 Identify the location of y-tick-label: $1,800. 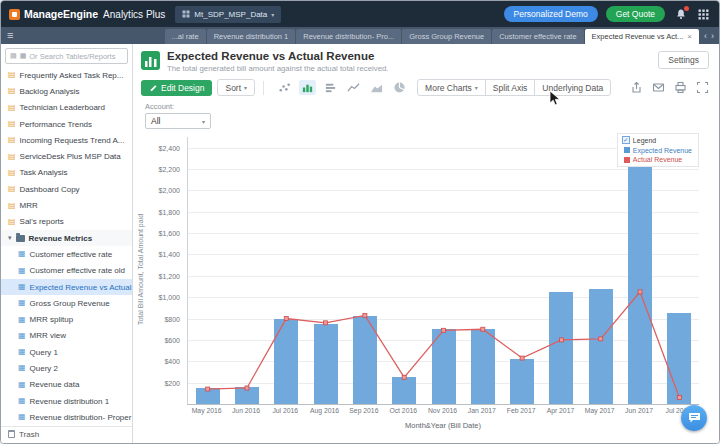
(170, 212).